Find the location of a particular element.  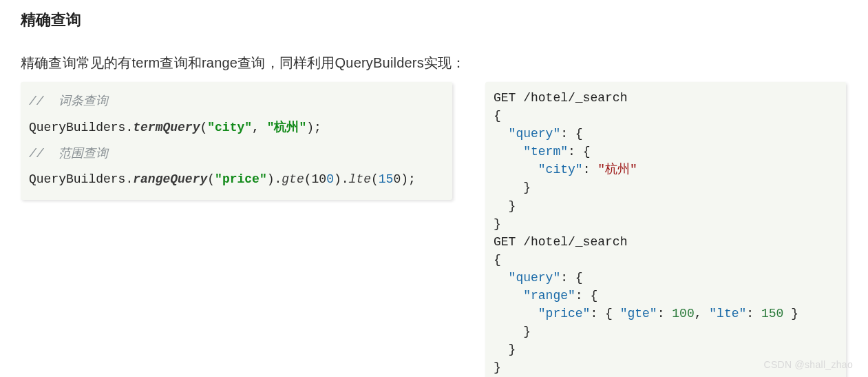

brace-open-2: { is located at coordinates (497, 260).